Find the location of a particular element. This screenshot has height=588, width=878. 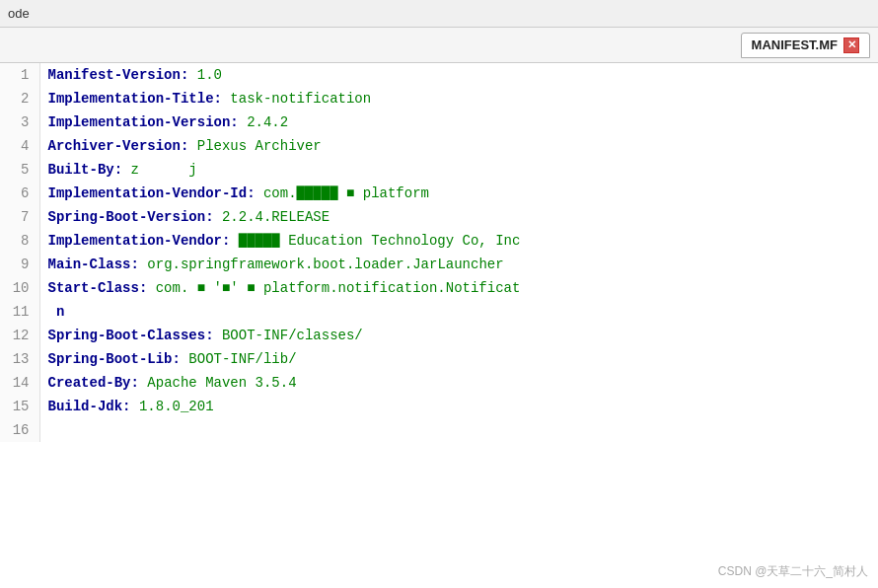

tab-label: MANIFEST.MF is located at coordinates (795, 45).